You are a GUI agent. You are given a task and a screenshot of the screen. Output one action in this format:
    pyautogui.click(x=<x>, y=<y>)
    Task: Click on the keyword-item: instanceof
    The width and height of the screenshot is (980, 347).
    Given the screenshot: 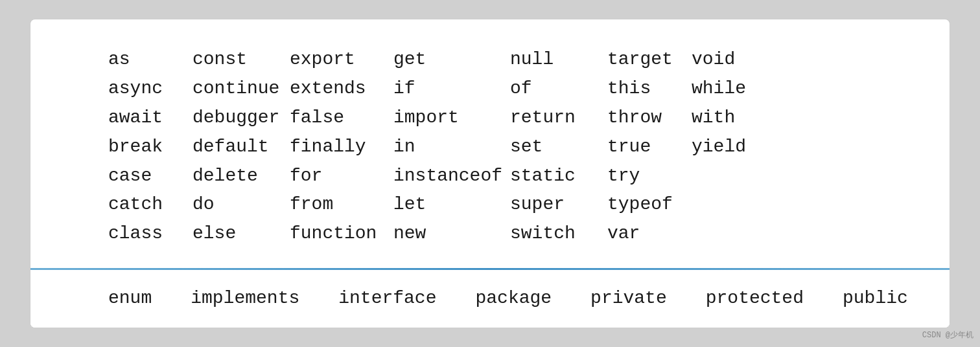 What is the action you would take?
    pyautogui.click(x=452, y=176)
    